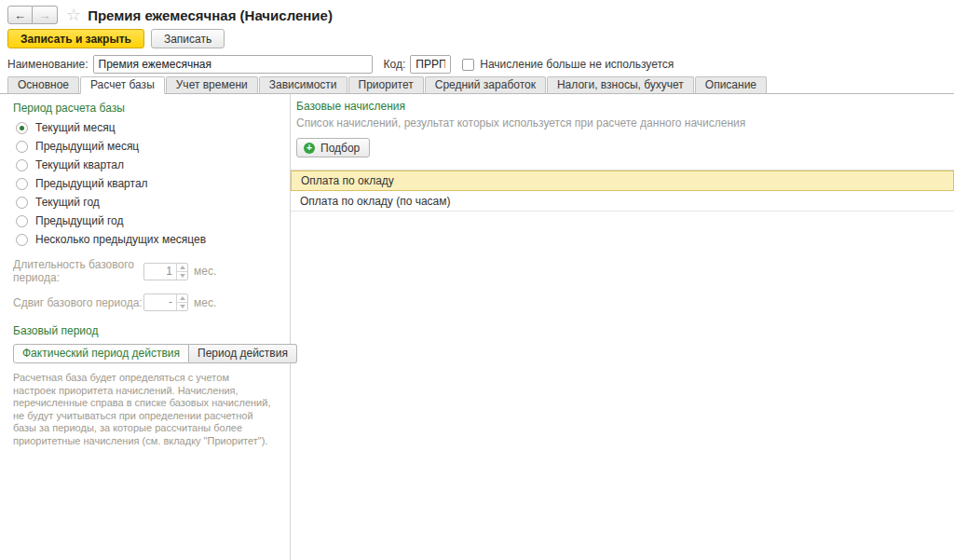  Describe the element at coordinates (625, 123) in the screenshot. I see `base-accruals-subtitle: Список начислений, результат которых исп…` at that location.